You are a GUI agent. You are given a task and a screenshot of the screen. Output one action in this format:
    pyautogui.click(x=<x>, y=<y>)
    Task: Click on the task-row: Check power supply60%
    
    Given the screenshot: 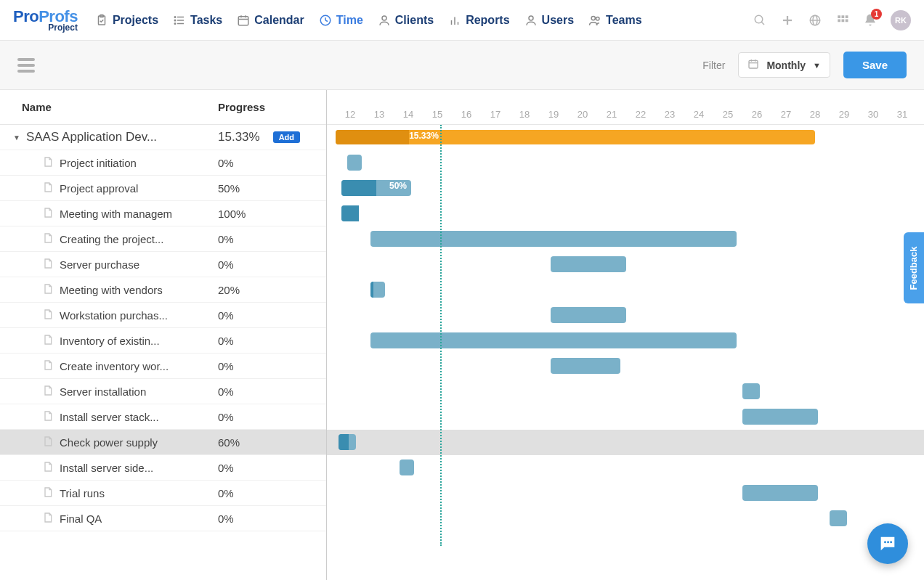 What is the action you would take?
    pyautogui.click(x=163, y=443)
    